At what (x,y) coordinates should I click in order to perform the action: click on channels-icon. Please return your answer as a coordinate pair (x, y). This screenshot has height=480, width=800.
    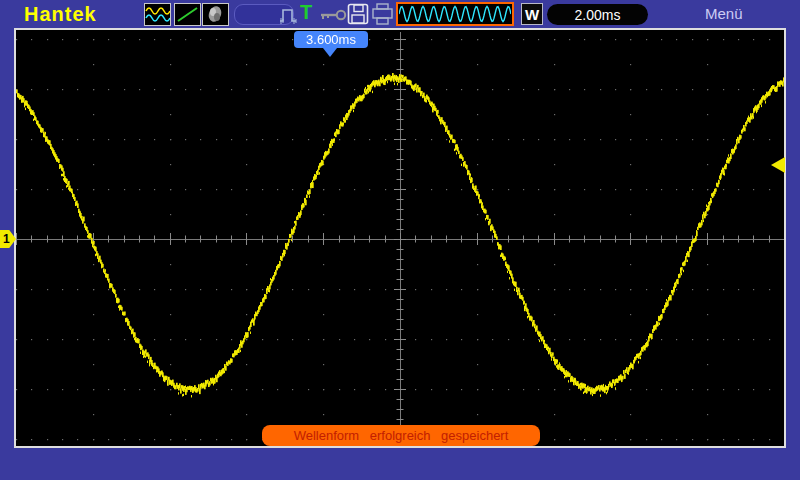
    Looking at the image, I should click on (158, 14).